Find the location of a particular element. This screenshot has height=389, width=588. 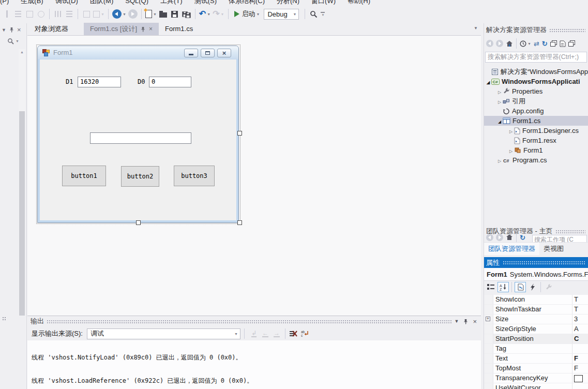

space-horizontal-icon is located at coordinates (58, 14).